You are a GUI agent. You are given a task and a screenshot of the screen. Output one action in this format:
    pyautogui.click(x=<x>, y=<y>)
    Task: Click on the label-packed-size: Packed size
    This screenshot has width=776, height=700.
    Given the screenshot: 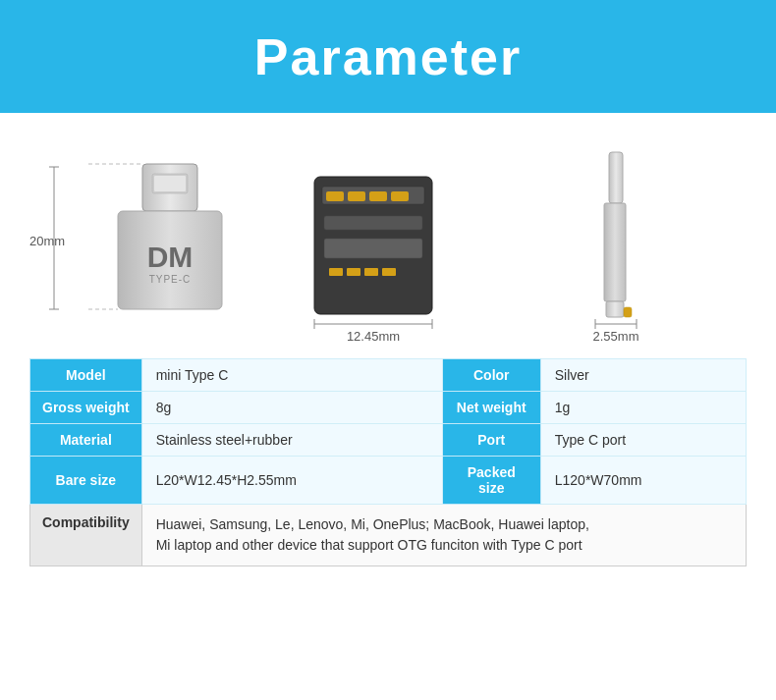 What is the action you would take?
    pyautogui.click(x=491, y=481)
    